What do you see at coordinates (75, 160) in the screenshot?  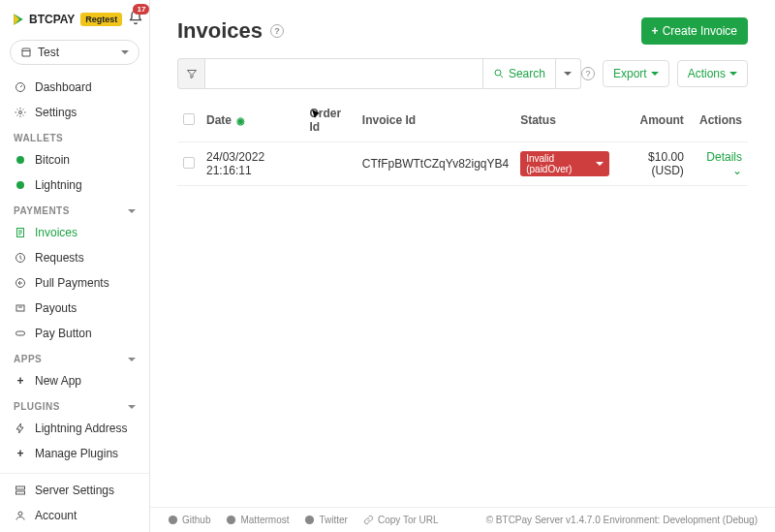 I see `nav-bitcoin: Bitcoin` at bounding box center [75, 160].